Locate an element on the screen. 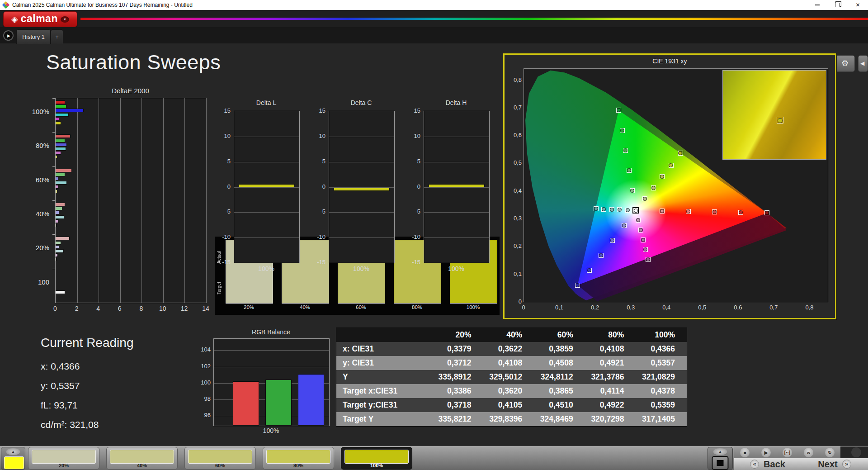 The image size is (868, 470). delta-bar is located at coordinates (362, 189).